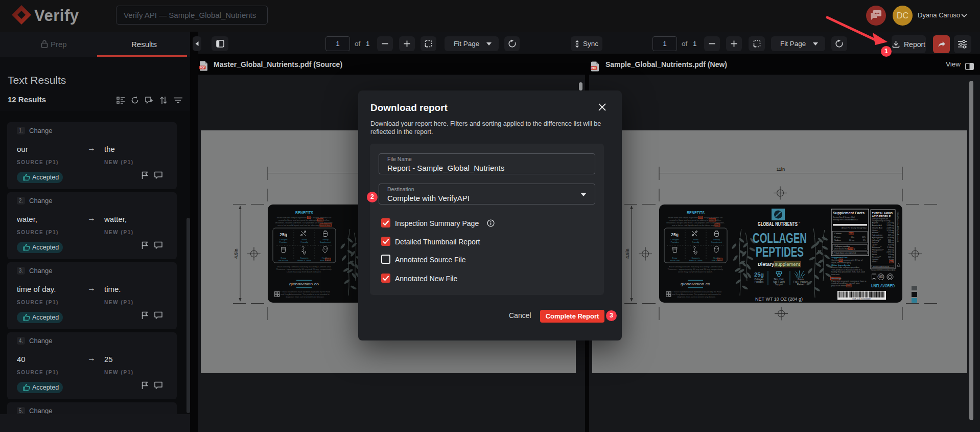 Image resolution: width=980 pixels, height=432 pixels. What do you see at coordinates (891, 242) in the screenshot?
I see `svg-text: 526 mg` at bounding box center [891, 242].